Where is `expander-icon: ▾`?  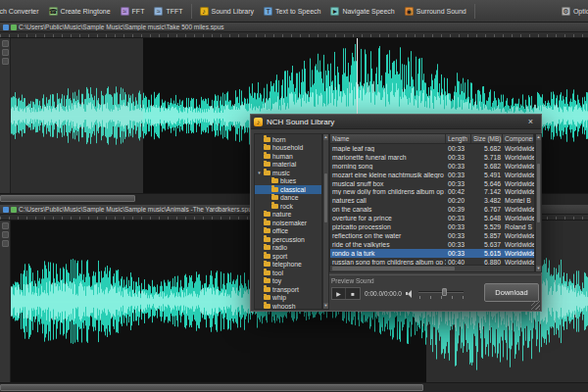
expander-icon: ▾ is located at coordinates (259, 172).